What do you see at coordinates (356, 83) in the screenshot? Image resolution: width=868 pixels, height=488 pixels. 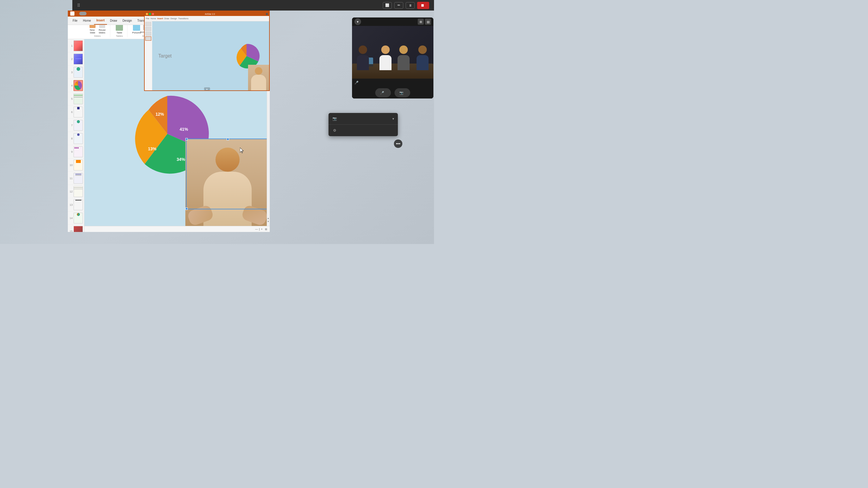 I see `participant-mic-icon: 🎤` at bounding box center [356, 83].